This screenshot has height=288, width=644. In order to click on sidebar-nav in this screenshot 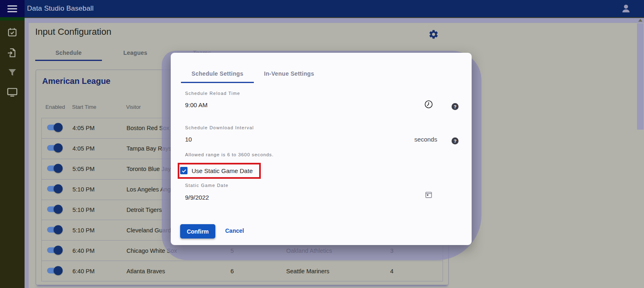, I will do `click(12, 153)`.